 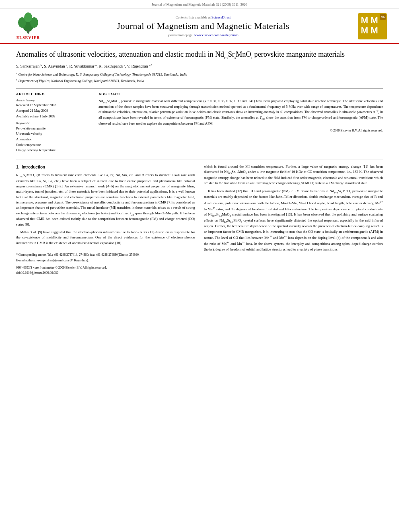 What do you see at coordinates (53, 111) in the screenshot?
I see `accepted-date: Accepted 21 May 2009` at bounding box center [53, 111].